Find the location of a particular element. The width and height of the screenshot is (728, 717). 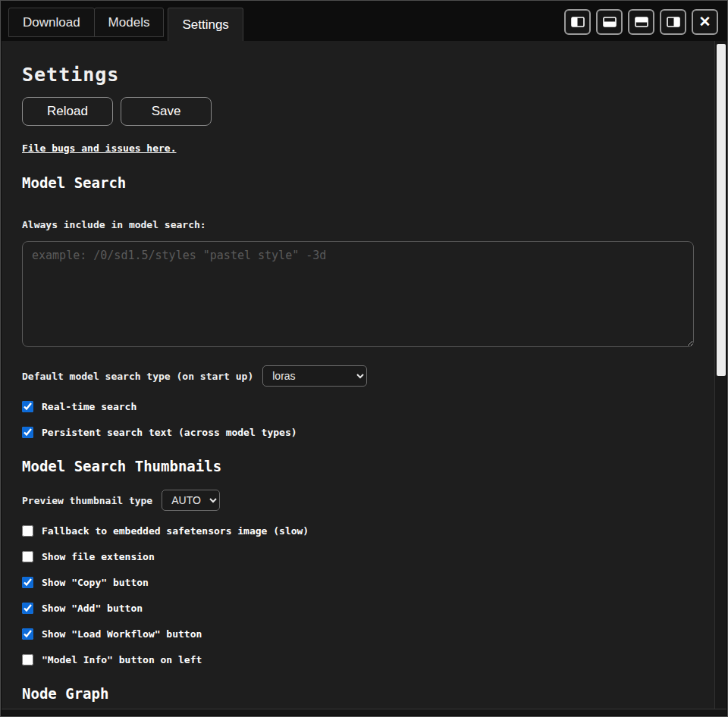

dock-right-button is located at coordinates (673, 22).